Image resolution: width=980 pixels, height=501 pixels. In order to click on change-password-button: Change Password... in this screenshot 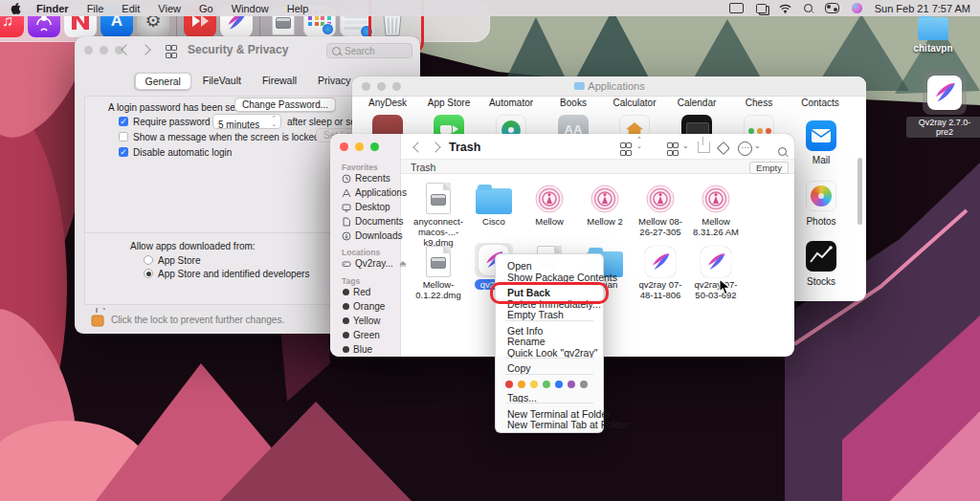, I will do `click(285, 105)`.